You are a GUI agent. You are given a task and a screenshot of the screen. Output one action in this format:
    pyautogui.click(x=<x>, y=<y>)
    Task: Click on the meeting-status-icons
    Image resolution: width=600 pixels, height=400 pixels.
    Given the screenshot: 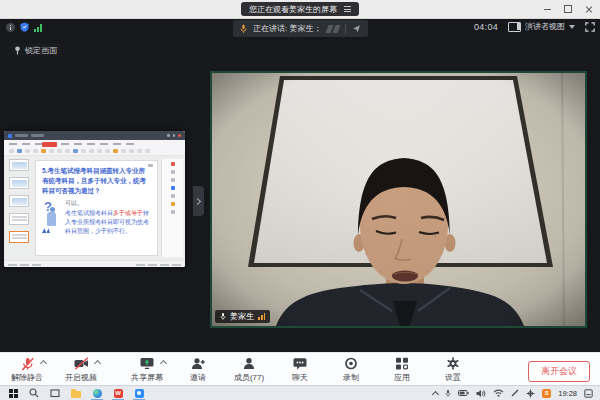 What is the action you would take?
    pyautogui.click(x=24, y=27)
    